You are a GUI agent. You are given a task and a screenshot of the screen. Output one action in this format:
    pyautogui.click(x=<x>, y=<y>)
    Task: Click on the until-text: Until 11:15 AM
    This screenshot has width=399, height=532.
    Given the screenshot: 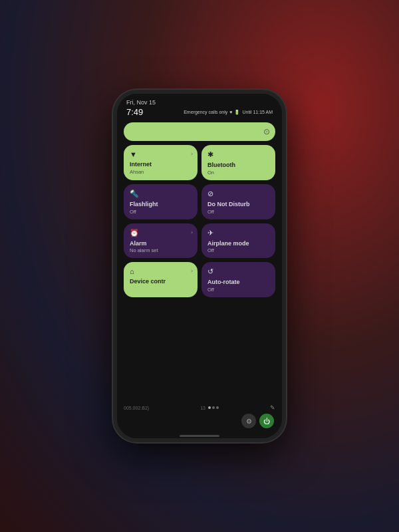 What is the action you would take?
    pyautogui.click(x=257, y=112)
    